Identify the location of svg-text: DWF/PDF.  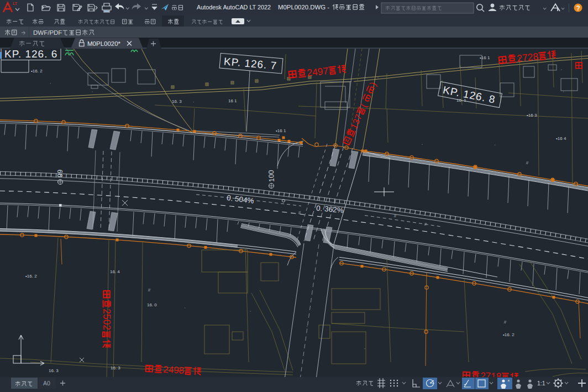
(48, 33).